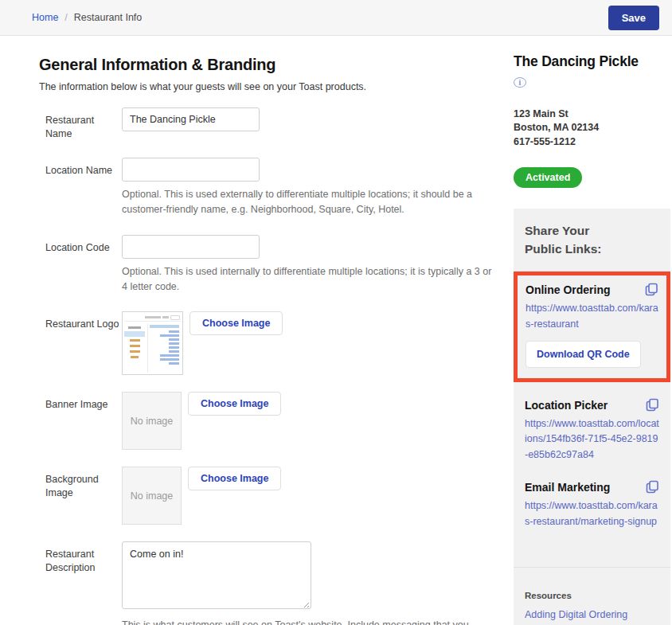 The image size is (672, 625). I want to click on resources-link: Adding Digital Ordering Buttons to your …, so click(586, 616).